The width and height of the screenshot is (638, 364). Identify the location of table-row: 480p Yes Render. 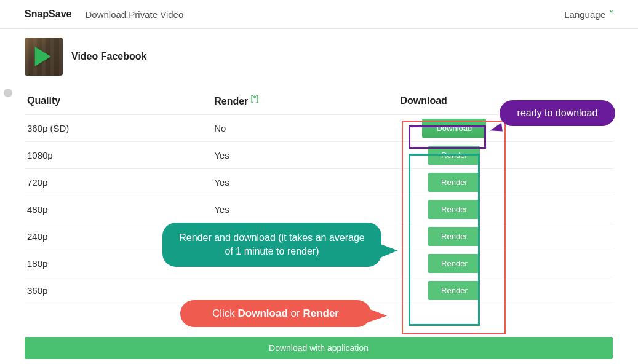
(319, 210).